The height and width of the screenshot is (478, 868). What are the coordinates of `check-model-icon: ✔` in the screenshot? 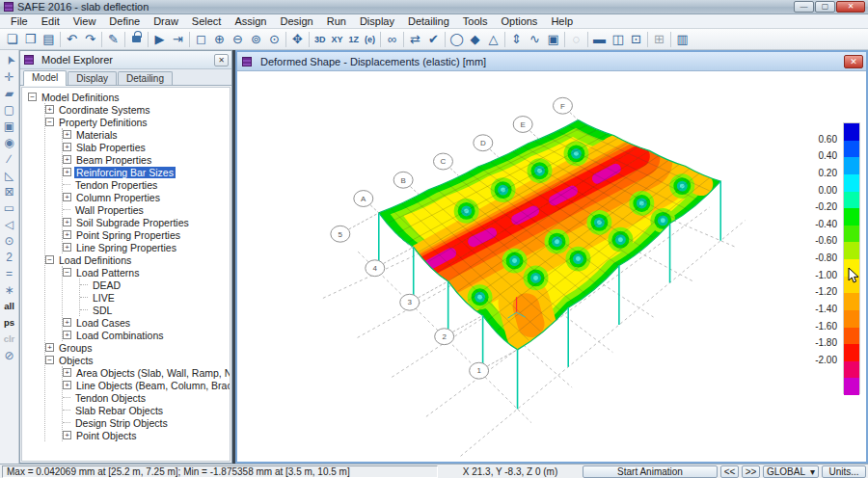 It's located at (434, 40).